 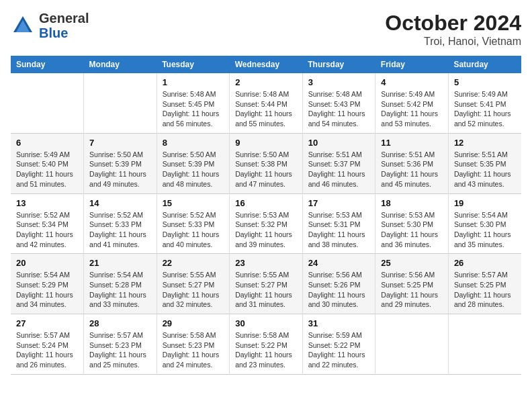 I want to click on calendar-cell: 6Sunrise: 5:49 AM Sunset: 5:40 PM Daylig…, so click(x=47, y=163).